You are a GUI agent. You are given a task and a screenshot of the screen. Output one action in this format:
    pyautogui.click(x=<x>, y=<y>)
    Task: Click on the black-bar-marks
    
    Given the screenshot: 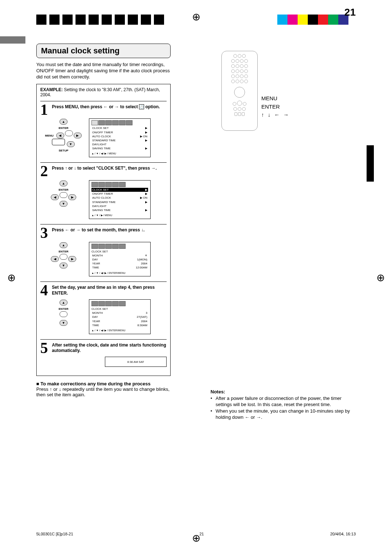 What is the action you would take?
    pyautogui.click(x=102, y=20)
    